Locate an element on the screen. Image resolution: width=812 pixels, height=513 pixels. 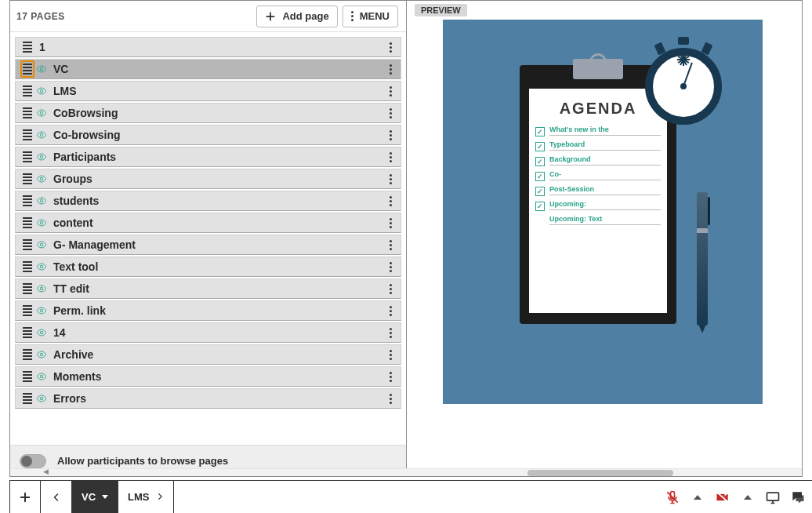
page-row: Moments is located at coordinates (208, 377).